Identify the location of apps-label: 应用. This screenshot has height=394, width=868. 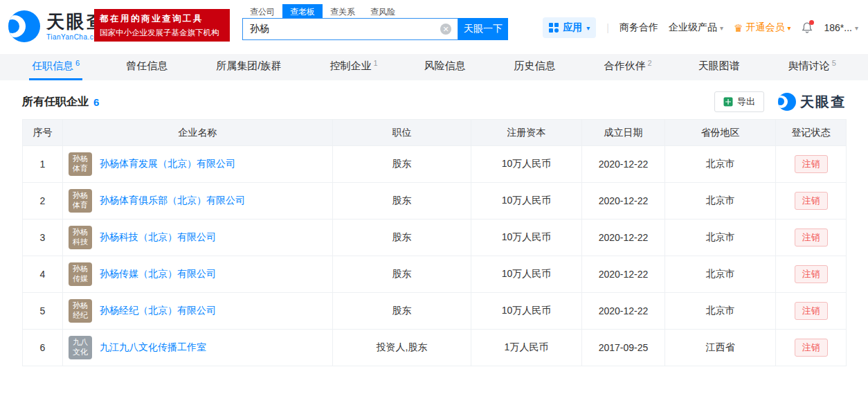
(572, 28).